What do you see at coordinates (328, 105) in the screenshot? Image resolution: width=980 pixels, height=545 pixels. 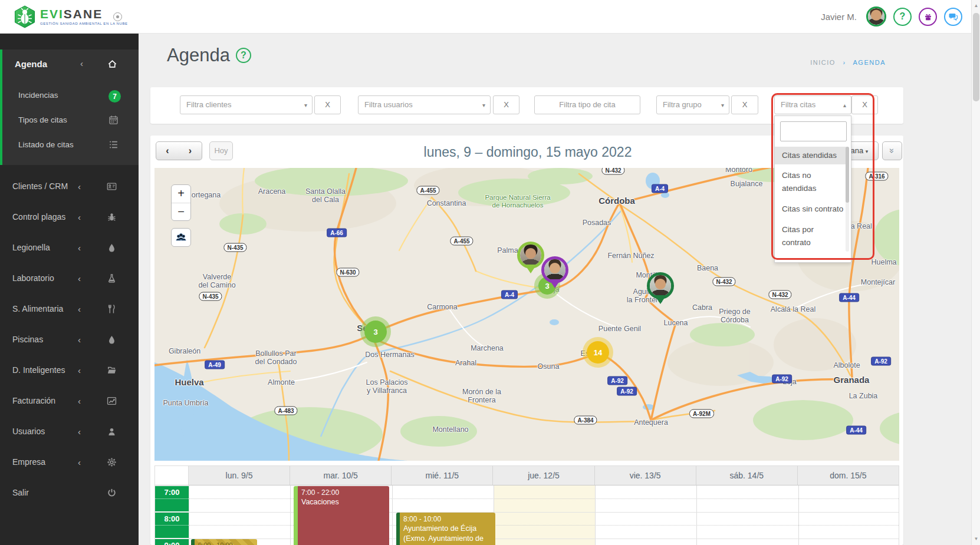 I see `filter-clientes-clear-button: X` at bounding box center [328, 105].